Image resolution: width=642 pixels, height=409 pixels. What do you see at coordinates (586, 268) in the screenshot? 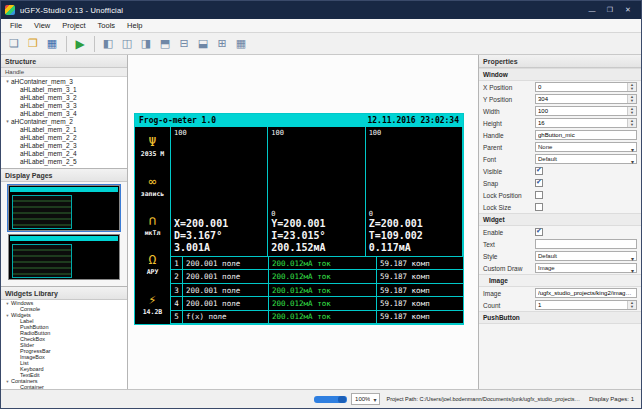
I see `custom-draw-select: Image` at bounding box center [586, 268].